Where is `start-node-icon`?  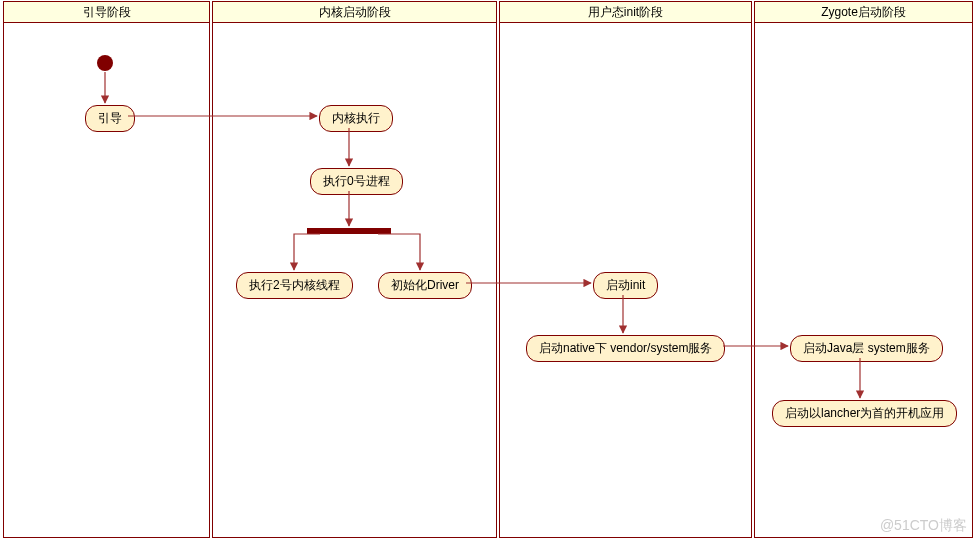 start-node-icon is located at coordinates (105, 63).